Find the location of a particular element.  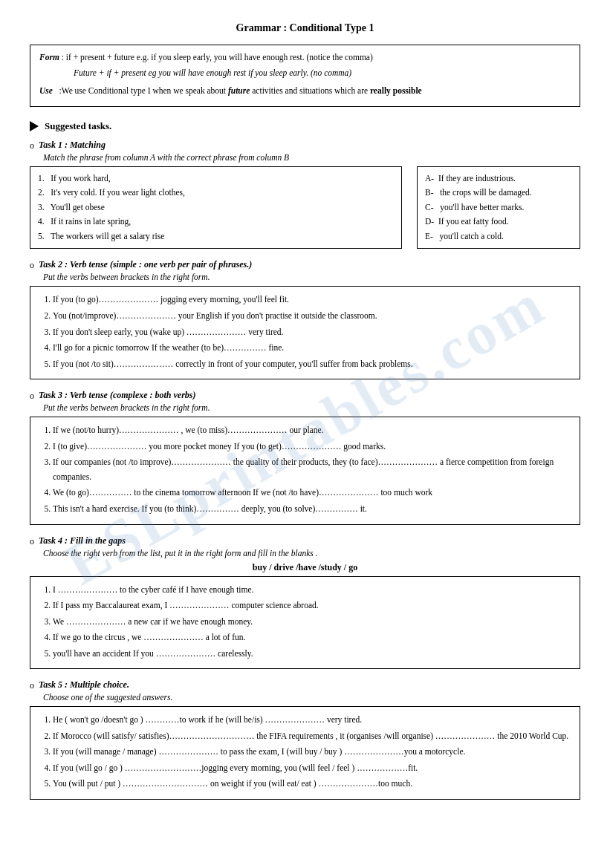

task5-header: o Task 5 : Multiple choice. is located at coordinates (305, 685).